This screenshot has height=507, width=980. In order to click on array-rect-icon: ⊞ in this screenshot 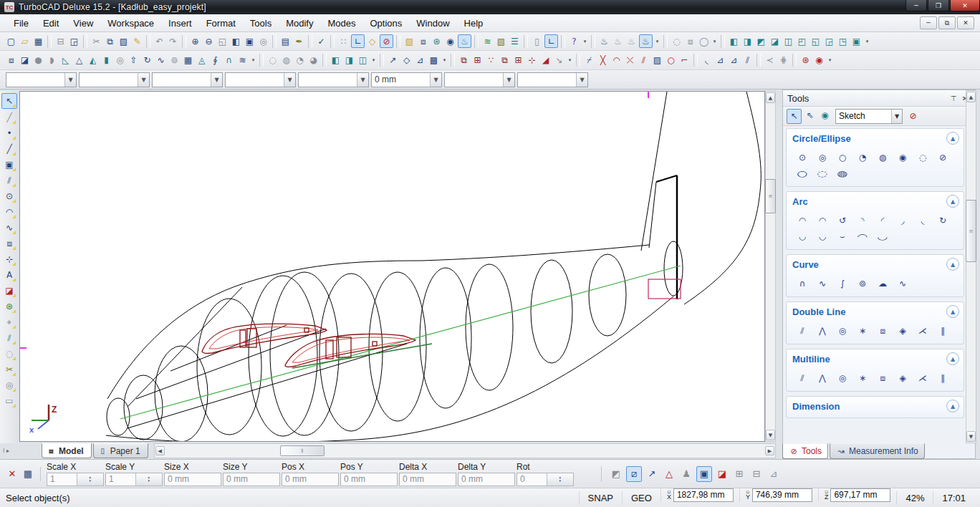, I will do `click(477, 60)`.